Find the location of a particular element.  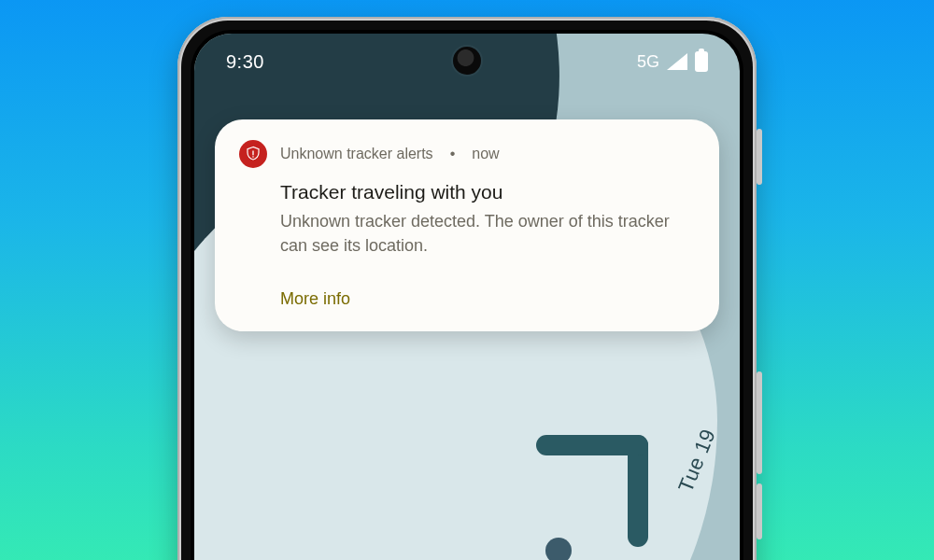

notification-header: Unknown tracker alerts • now is located at coordinates (467, 154).